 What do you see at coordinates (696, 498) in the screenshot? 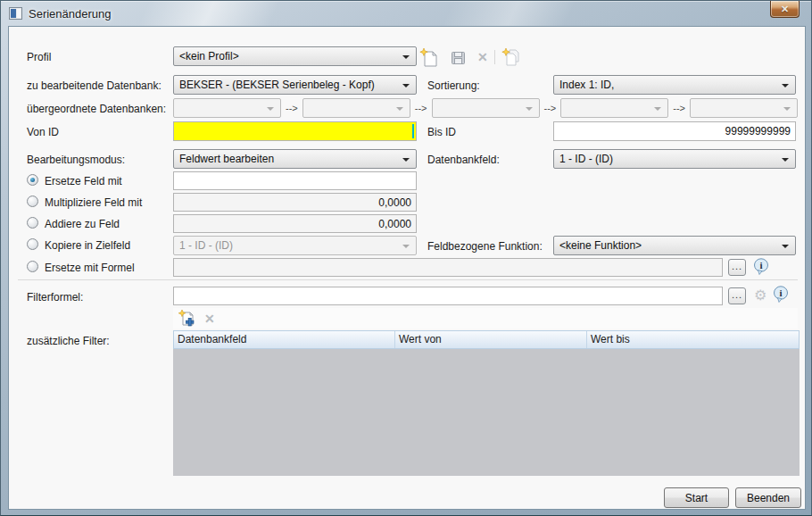
I see `start-button: Start` at bounding box center [696, 498].